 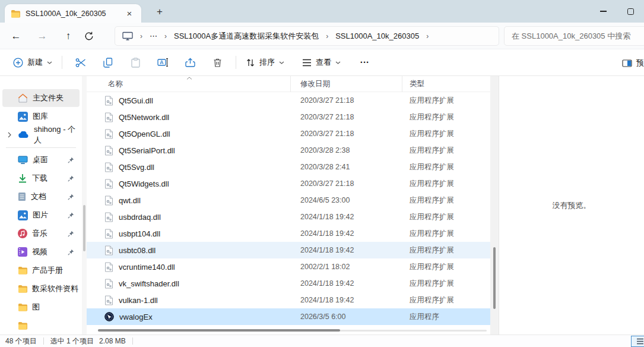 I want to click on sidebar-item-desktop: 桌面, so click(x=41, y=160).